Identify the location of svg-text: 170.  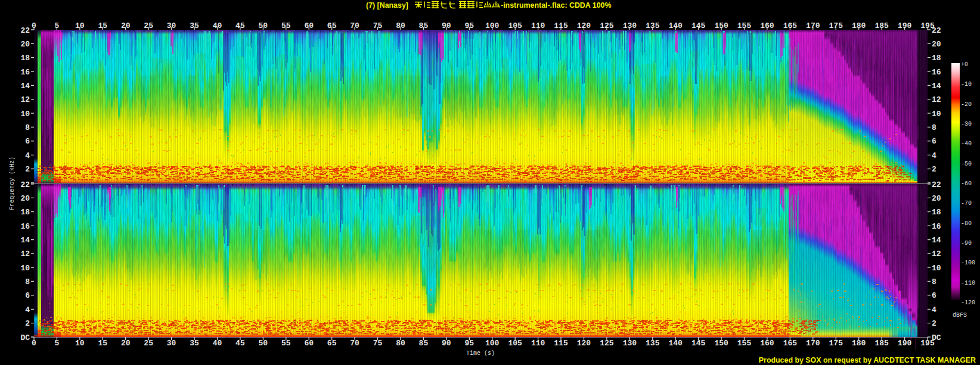
(813, 26).